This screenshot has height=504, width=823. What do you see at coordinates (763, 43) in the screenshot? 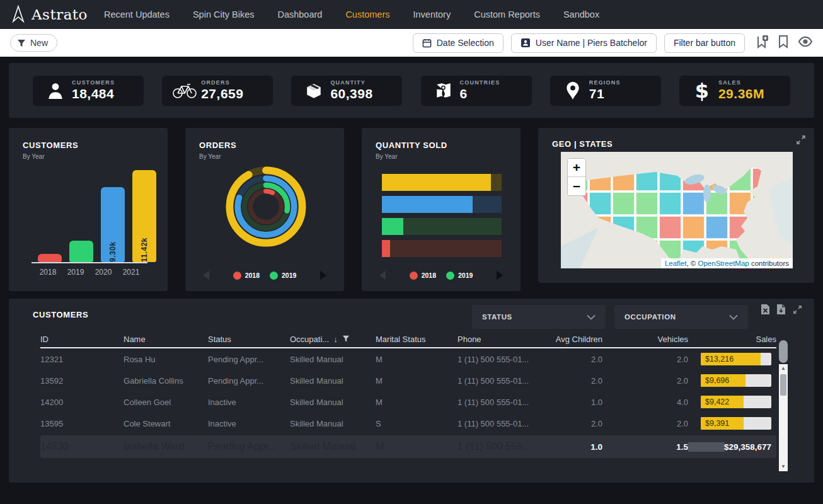
I see `bookmark-add-icon` at bounding box center [763, 43].